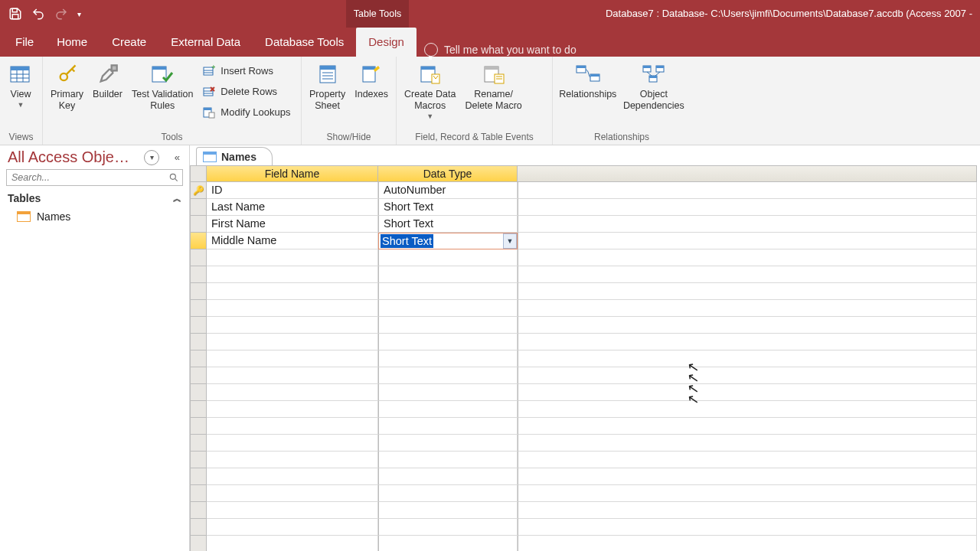 This screenshot has height=551, width=980. Describe the element at coordinates (162, 86) in the screenshot. I see `test-validation-rules-button: Test Validation Rules` at that location.